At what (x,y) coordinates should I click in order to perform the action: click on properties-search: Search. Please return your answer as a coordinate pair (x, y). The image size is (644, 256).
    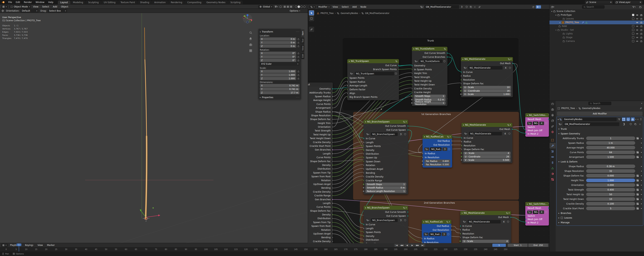
    Looking at the image, I should click on (600, 103).